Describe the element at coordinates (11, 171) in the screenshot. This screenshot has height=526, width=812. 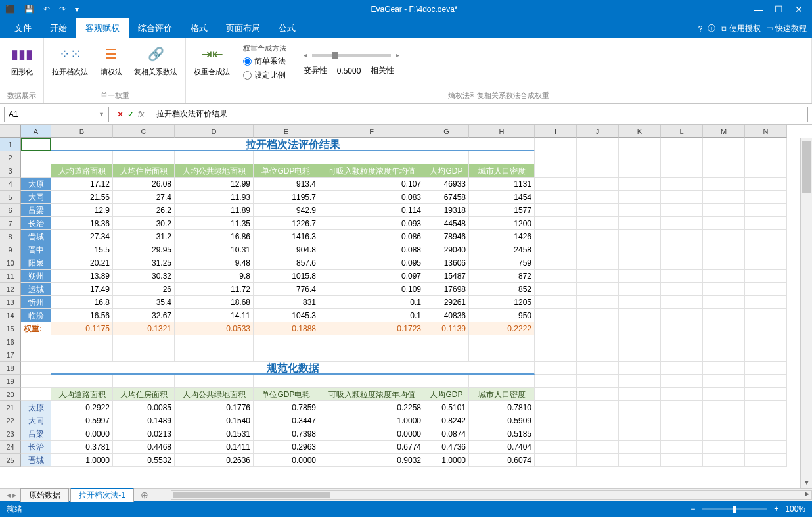
I see `row-header-3: 3` at that location.